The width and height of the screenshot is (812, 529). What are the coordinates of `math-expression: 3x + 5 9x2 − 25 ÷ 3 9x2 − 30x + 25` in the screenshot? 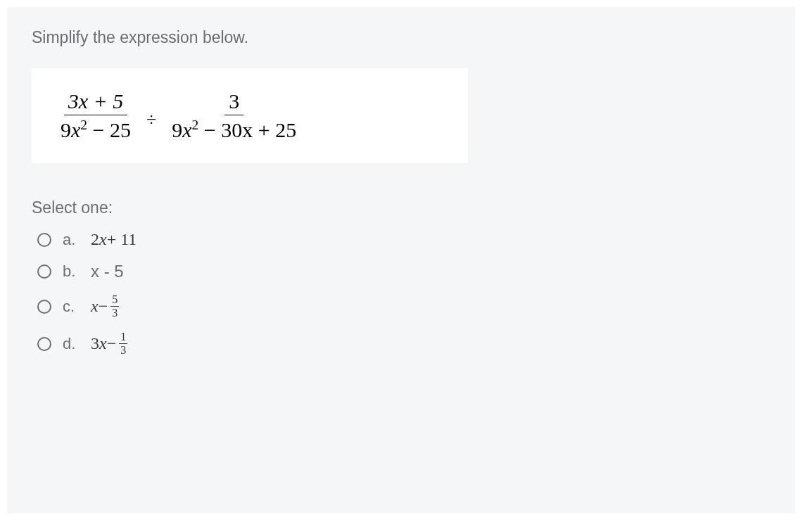 It's located at (250, 115).